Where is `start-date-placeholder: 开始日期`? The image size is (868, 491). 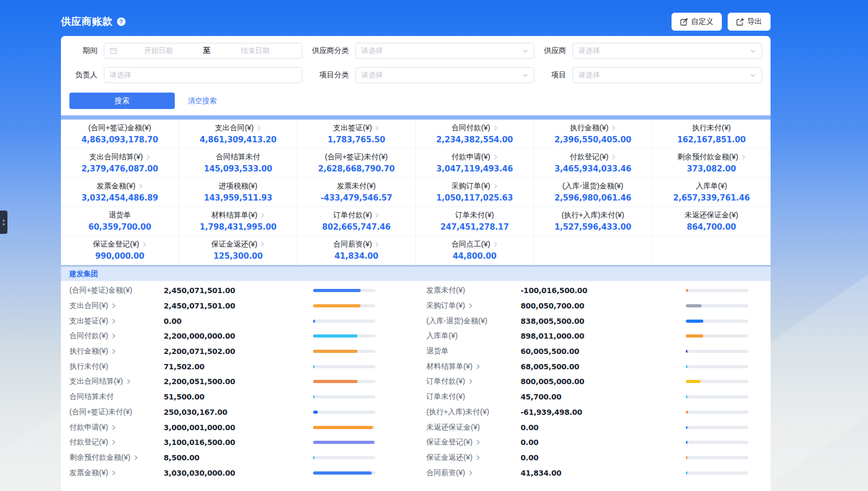 start-date-placeholder: 开始日期 is located at coordinates (159, 51).